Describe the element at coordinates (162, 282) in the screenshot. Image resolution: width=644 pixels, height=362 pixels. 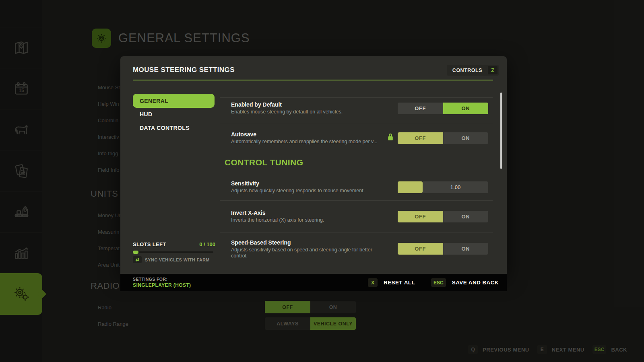
I see `settings-for-block: SETTINGS FOR: SINGLEPLAYER (HOST)` at that location.